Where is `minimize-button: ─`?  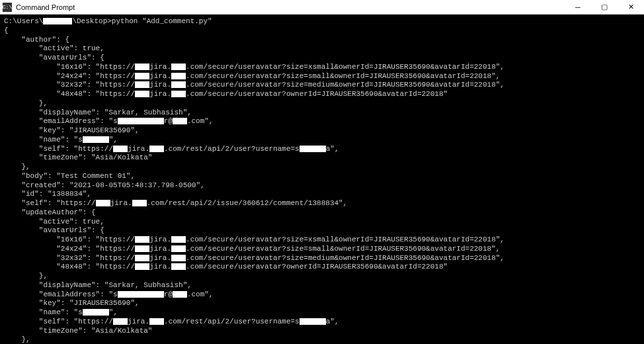 minimize-button: ─ is located at coordinates (578, 7).